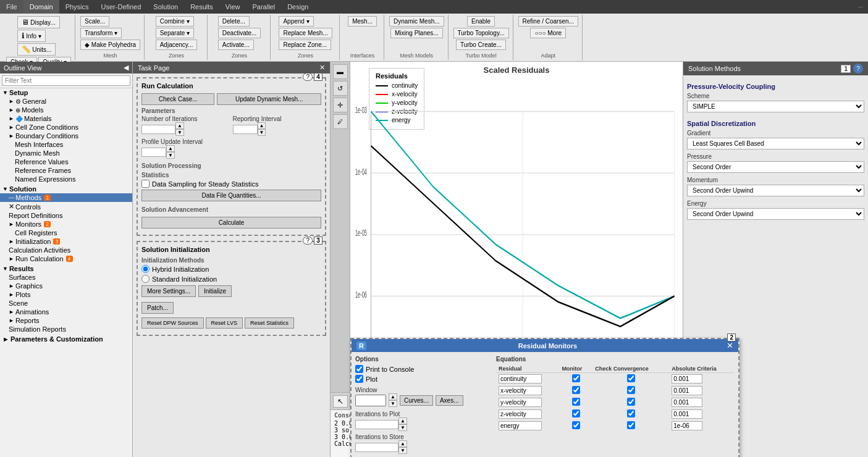 This screenshot has width=868, height=457. I want to click on sidebar-item-calc-activities: Calculation Activities, so click(66, 250).